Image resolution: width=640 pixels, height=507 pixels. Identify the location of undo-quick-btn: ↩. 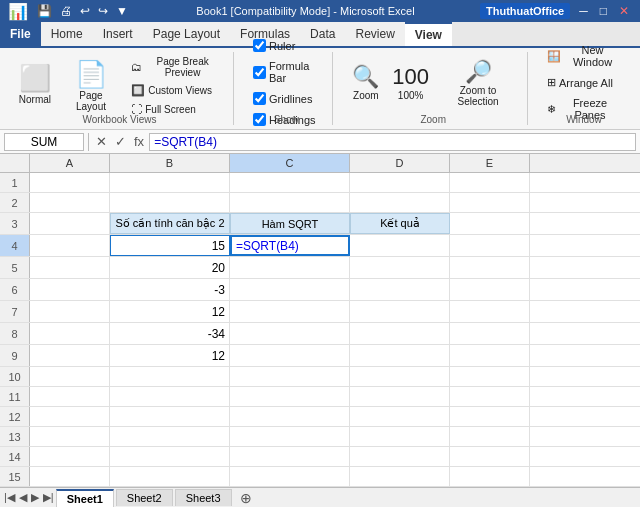
(85, 11).